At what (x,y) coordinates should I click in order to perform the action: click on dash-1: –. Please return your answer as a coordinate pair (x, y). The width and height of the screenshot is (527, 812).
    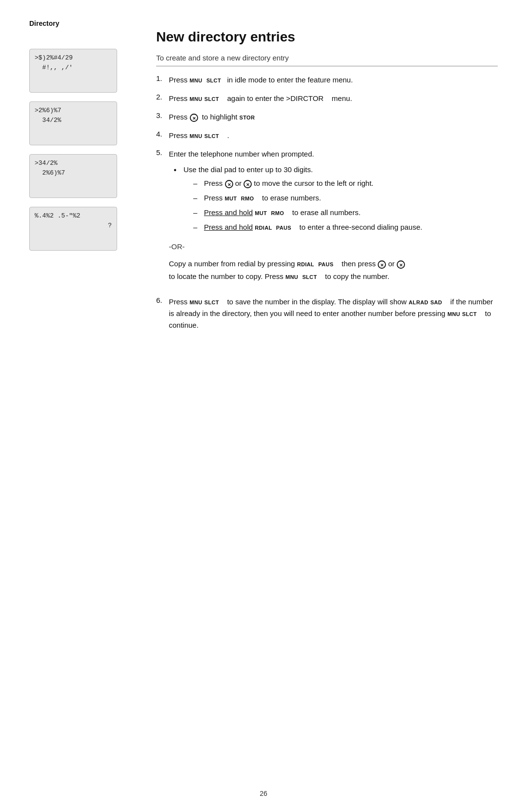
    Looking at the image, I should click on (198, 183).